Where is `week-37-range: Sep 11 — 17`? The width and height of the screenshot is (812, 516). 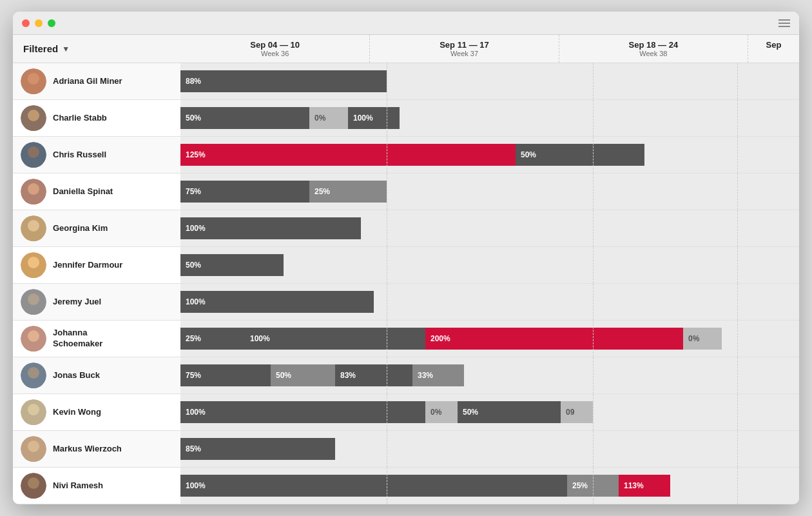 week-37-range: Sep 11 — 17 is located at coordinates (464, 45).